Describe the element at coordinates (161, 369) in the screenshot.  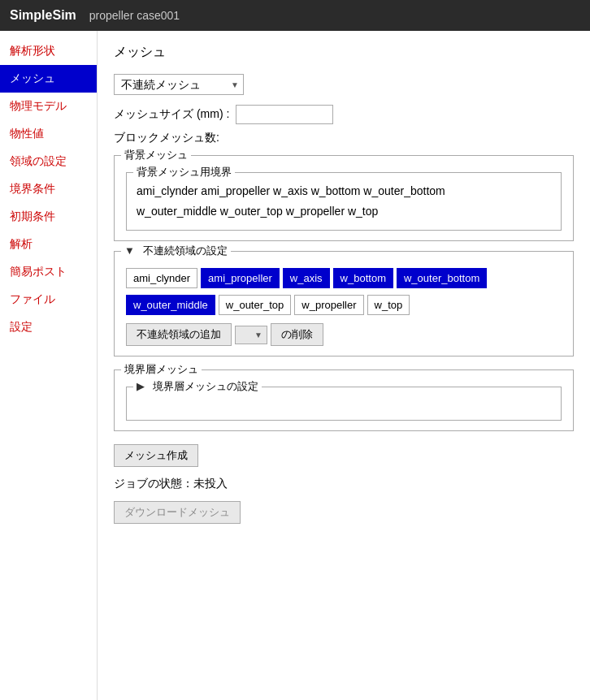
I see `bl-legend: 境界層メッシュ` at that location.